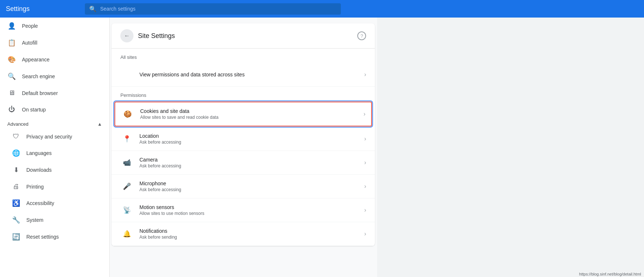 This screenshot has height=277, width=644. I want to click on sidebar-item-appearance: 🎨 Appearance, so click(55, 60).